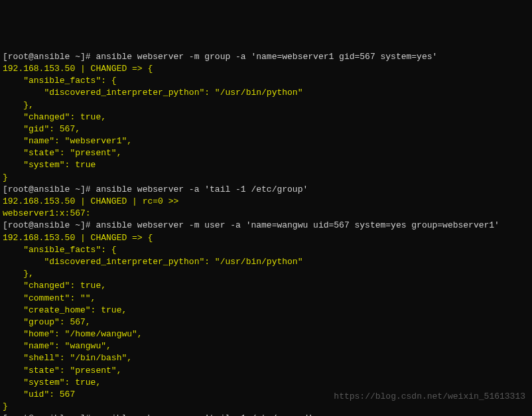 The image size is (532, 416). Describe the element at coordinates (158, 415) in the screenshot. I see `command-line-4: [root@ansible ~]# ansible webserver -a '…` at that location.